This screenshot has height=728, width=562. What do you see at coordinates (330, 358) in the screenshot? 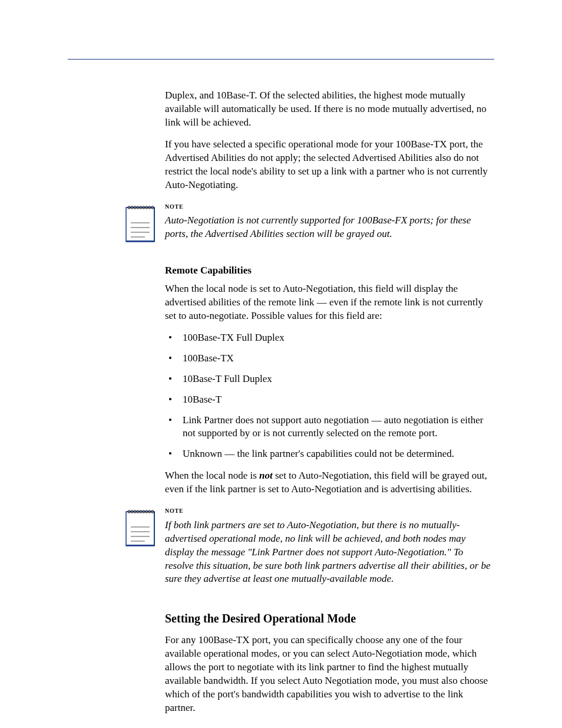
I see `list-item: 100Base-TX` at bounding box center [330, 358].